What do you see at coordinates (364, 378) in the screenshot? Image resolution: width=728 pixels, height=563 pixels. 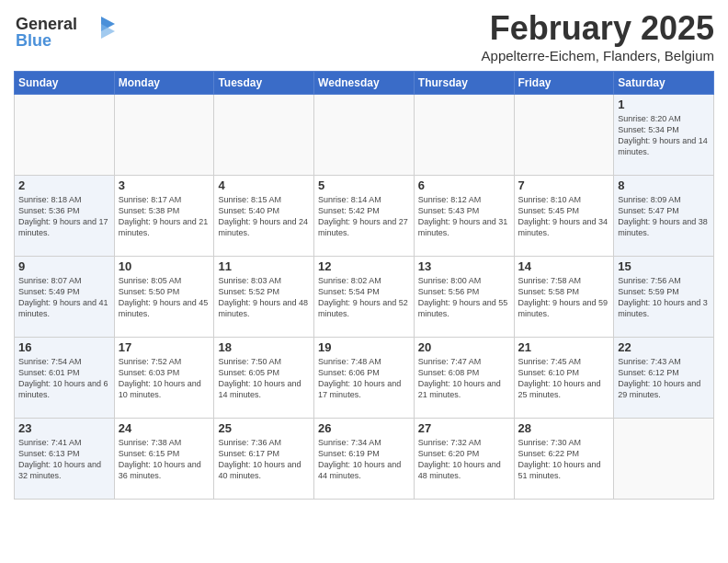 I see `calendar-cell: 19Sunrise: 7:48 AM Sunset: 6:06 PM Dayli…` at bounding box center [364, 378].